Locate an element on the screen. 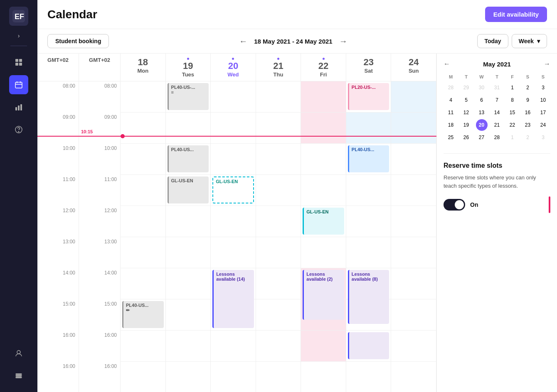  mini-day-3: 3 is located at coordinates (543, 88).